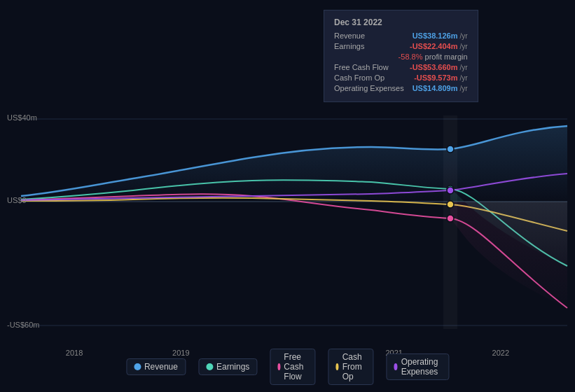 The height and width of the screenshot is (392, 575). Describe the element at coordinates (74, 353) in the screenshot. I see `x-label-2018: 2018` at that location.